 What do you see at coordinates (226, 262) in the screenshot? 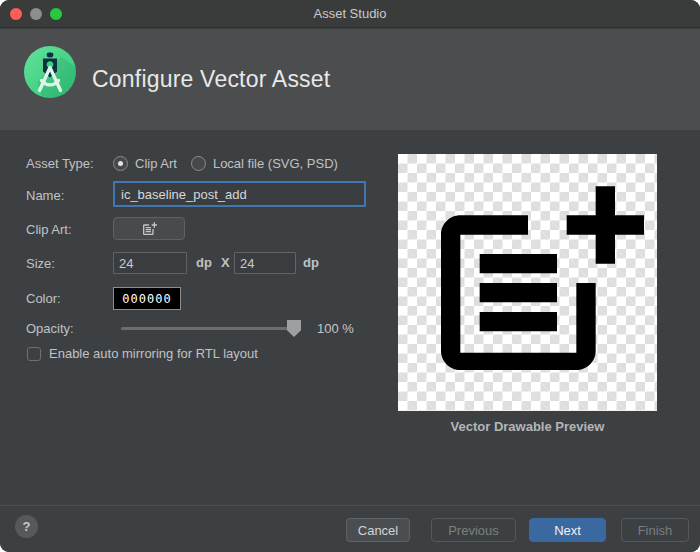
I see `size-separator: X` at bounding box center [226, 262].